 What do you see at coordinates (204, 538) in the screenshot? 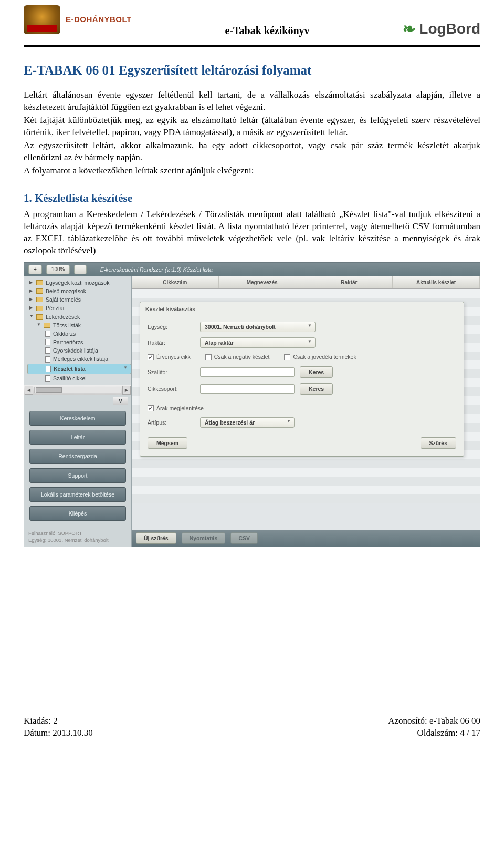
I see `print-button: Nyomtatás` at bounding box center [204, 538].